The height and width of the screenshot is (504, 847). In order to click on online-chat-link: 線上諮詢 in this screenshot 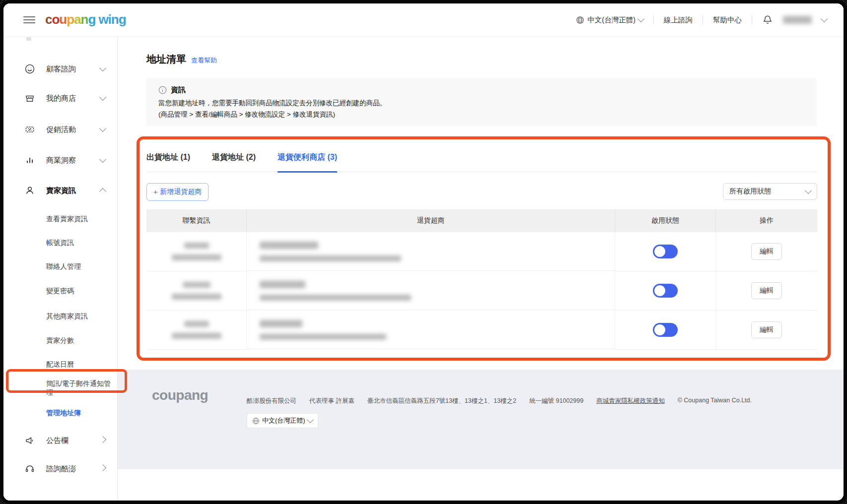, I will do `click(678, 20)`.